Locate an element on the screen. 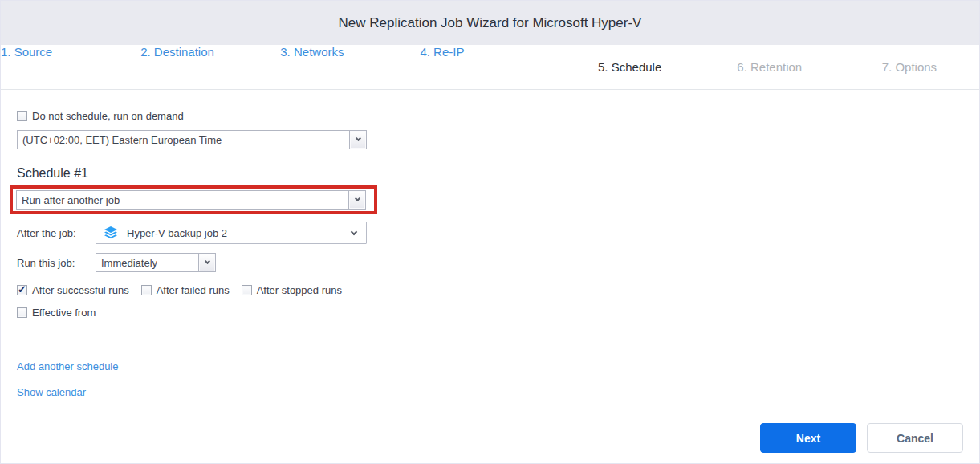 The height and width of the screenshot is (464, 980). wizard-step-tabs: 1. Source 2. Destination 3. Networks 4. … is located at coordinates (490, 67).